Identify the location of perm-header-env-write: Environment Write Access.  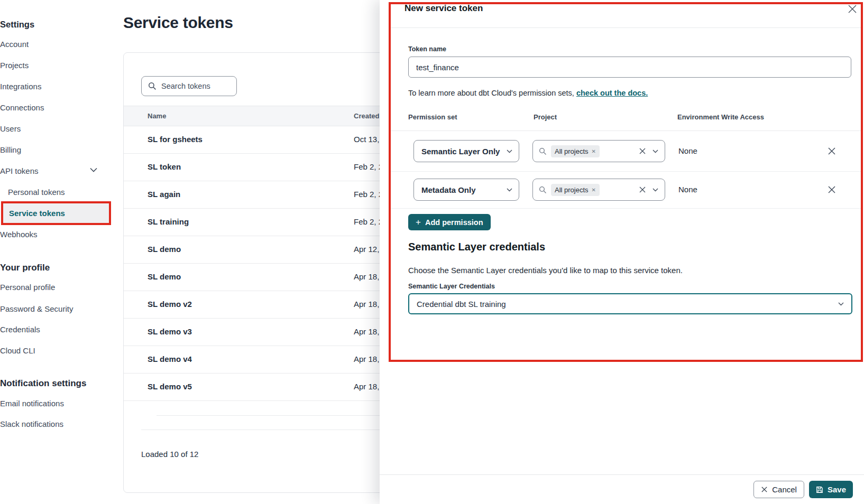
(721, 117).